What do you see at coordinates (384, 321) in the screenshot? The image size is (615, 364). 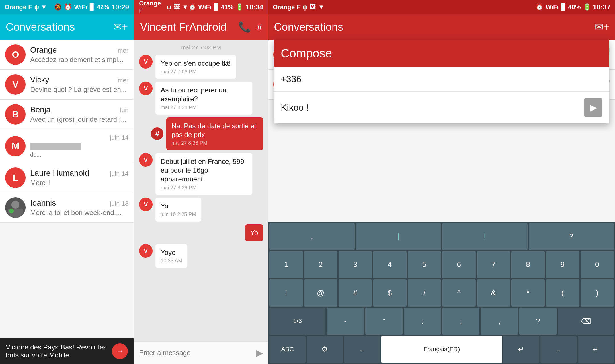 I see `key-dquote: "` at bounding box center [384, 321].